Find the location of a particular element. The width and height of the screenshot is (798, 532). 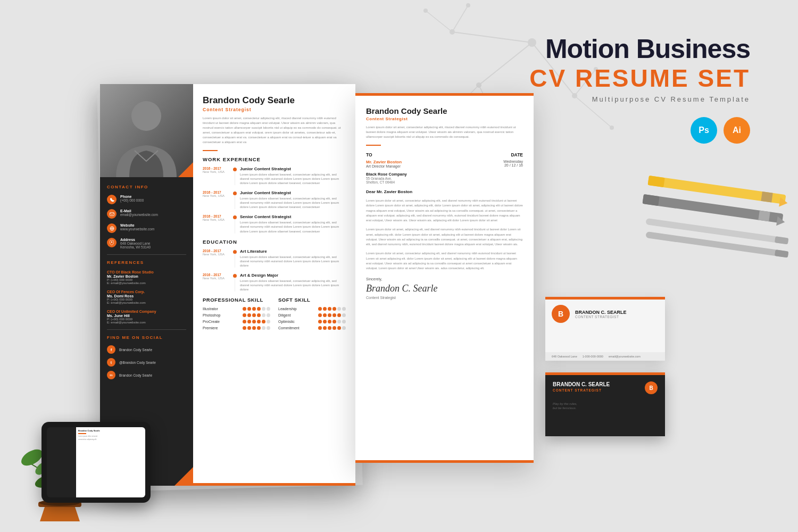

ref-item-3: CEO Of Unlimited Company Ms. June Hill P… is located at coordinates (147, 317).